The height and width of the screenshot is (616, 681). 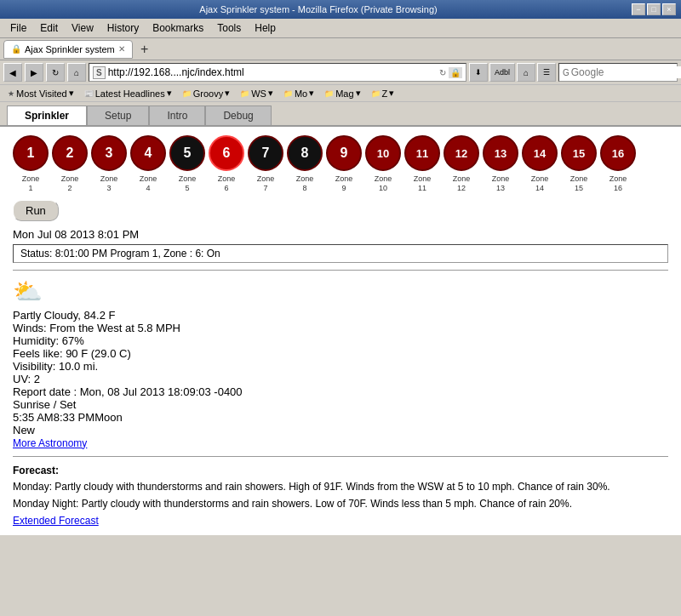 I want to click on bookmark-icon-ws: 📁, so click(x=245, y=94).